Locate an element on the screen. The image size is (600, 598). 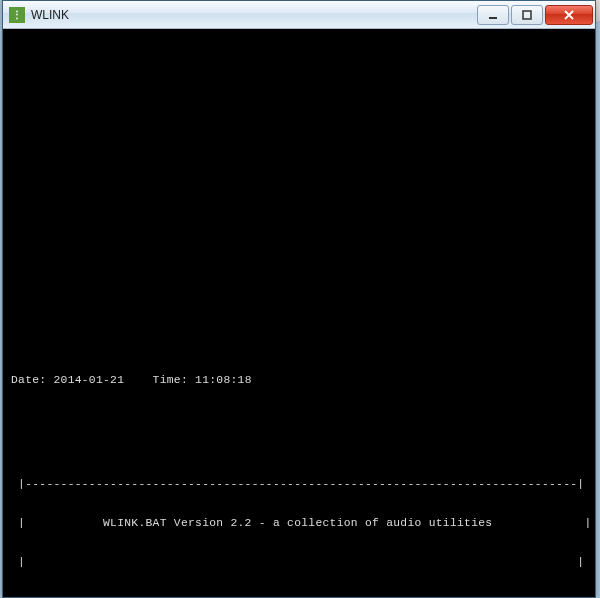
header-row: | WLINK.BAT Version 2.2 - a collection o… is located at coordinates (299, 524).